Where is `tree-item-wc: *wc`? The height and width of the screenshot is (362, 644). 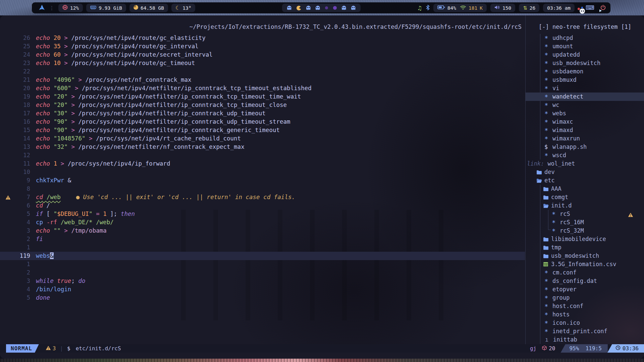
tree-item-wc: *wc is located at coordinates (585, 105).